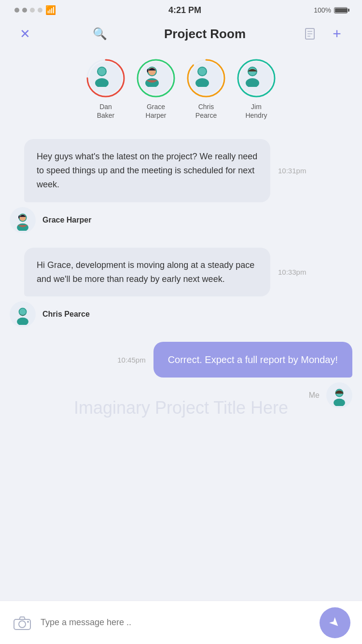  Describe the element at coordinates (156, 111) in the screenshot. I see `avatar-label-grace: GraceHarper` at that location.